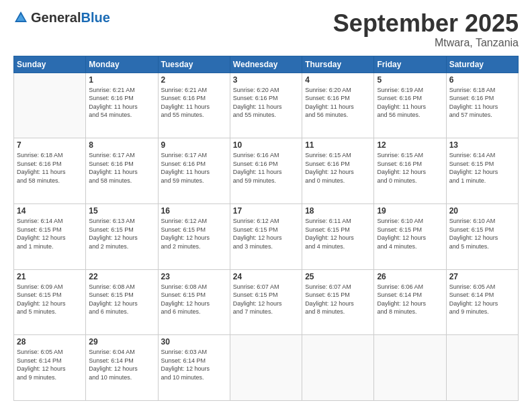 Image resolution: width=532 pixels, height=411 pixels. I want to click on logo-icon, so click(21, 17).